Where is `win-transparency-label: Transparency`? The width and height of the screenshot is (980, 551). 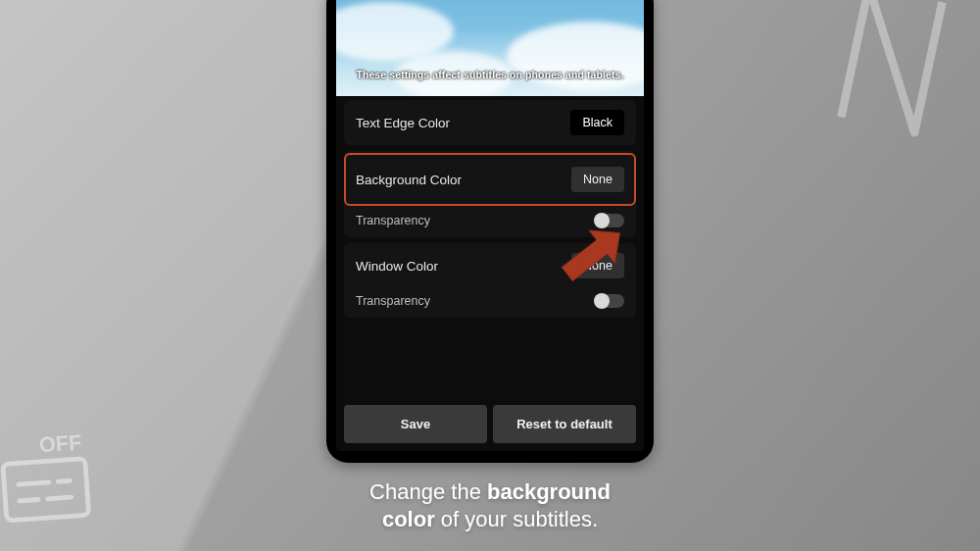 win-transparency-label: Transparency is located at coordinates (393, 301).